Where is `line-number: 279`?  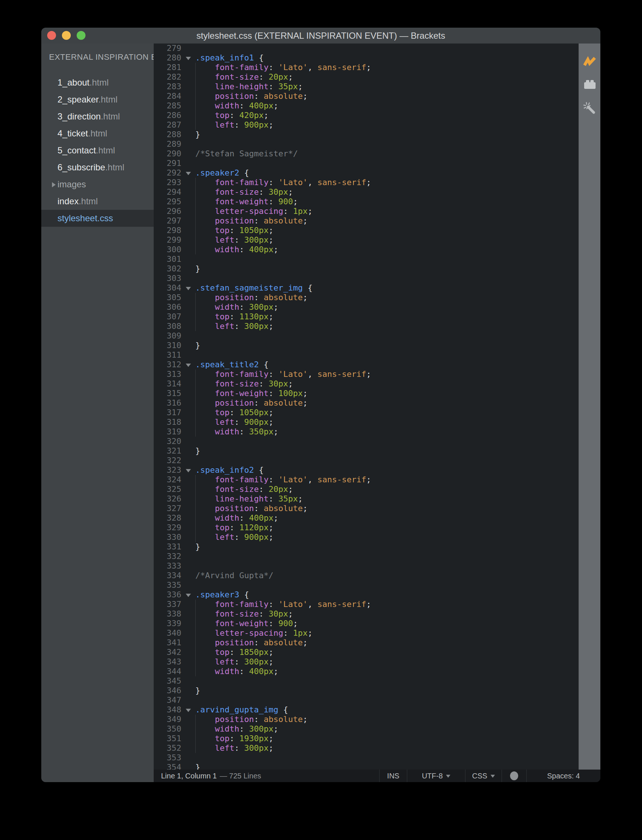 line-number: 279 is located at coordinates (167, 48).